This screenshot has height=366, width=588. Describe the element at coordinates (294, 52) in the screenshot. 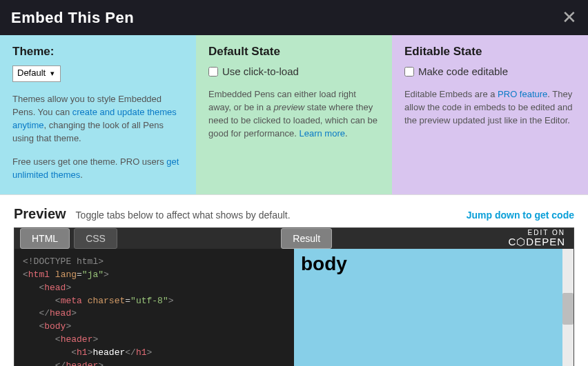

I see `default-state-heading: Default State` at that location.